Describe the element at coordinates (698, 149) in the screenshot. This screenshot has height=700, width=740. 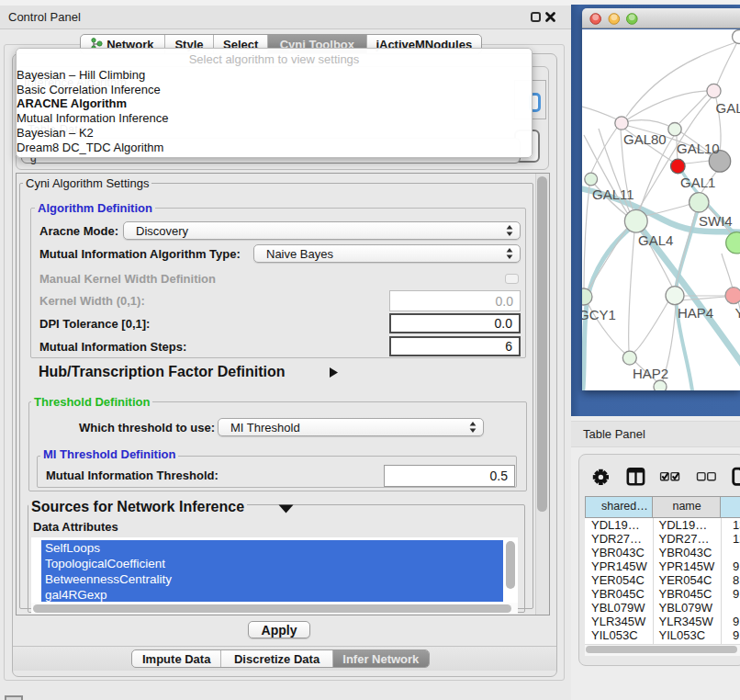
I see `svg-text: GAL10` at that location.